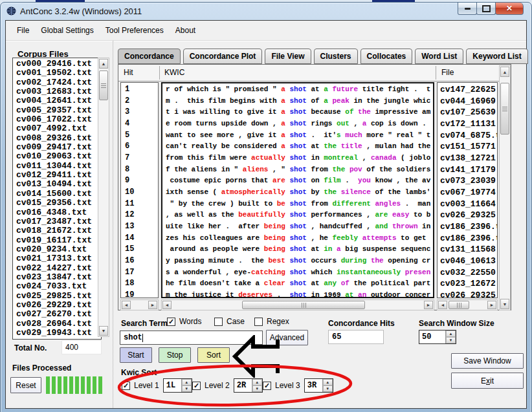  What do you see at coordinates (467, 190) in the screenshot?
I see `file-list: cv147_22625.cv044_16969.cv107_25639.cv17…` at bounding box center [467, 190].